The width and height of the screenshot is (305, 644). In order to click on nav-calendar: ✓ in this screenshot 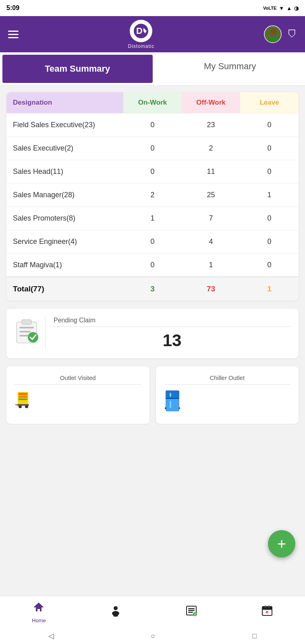, I will do `click(267, 612)`.